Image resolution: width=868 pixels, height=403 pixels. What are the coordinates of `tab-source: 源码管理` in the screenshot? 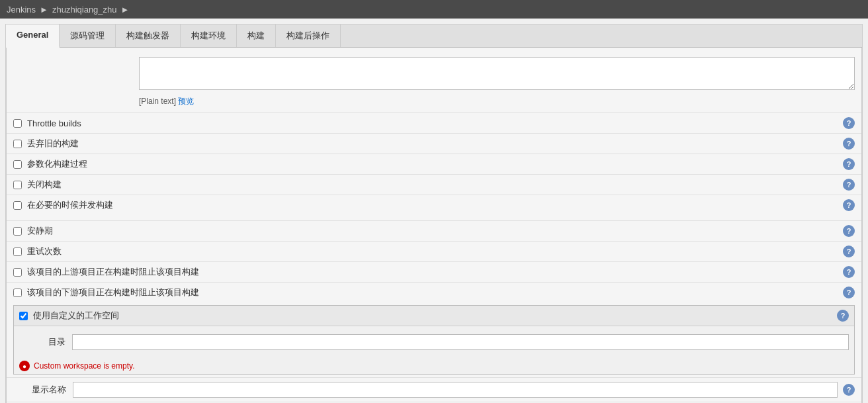 It's located at (87, 36).